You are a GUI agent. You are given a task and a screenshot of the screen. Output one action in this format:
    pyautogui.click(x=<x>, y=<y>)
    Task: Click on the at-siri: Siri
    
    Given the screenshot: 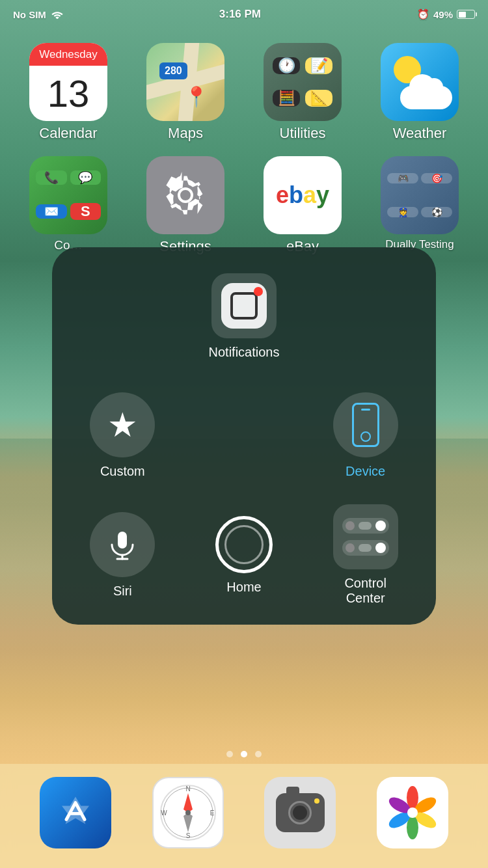 What is the action you would take?
    pyautogui.click(x=122, y=556)
    